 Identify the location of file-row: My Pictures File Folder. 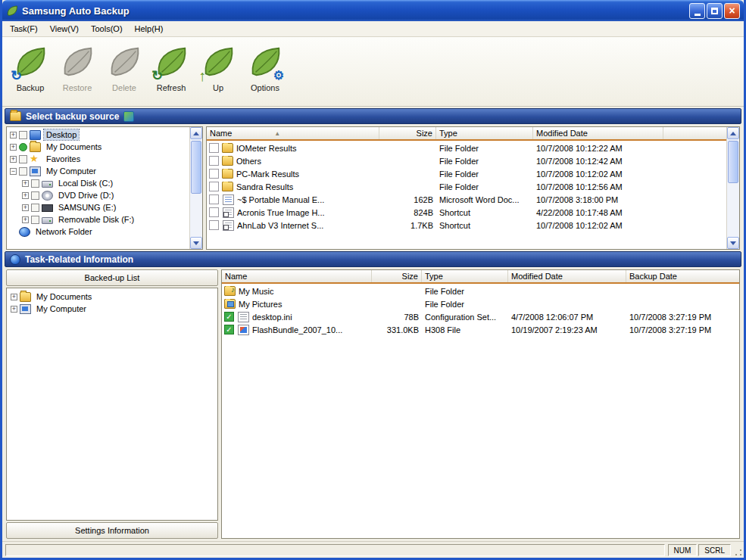
(480, 304).